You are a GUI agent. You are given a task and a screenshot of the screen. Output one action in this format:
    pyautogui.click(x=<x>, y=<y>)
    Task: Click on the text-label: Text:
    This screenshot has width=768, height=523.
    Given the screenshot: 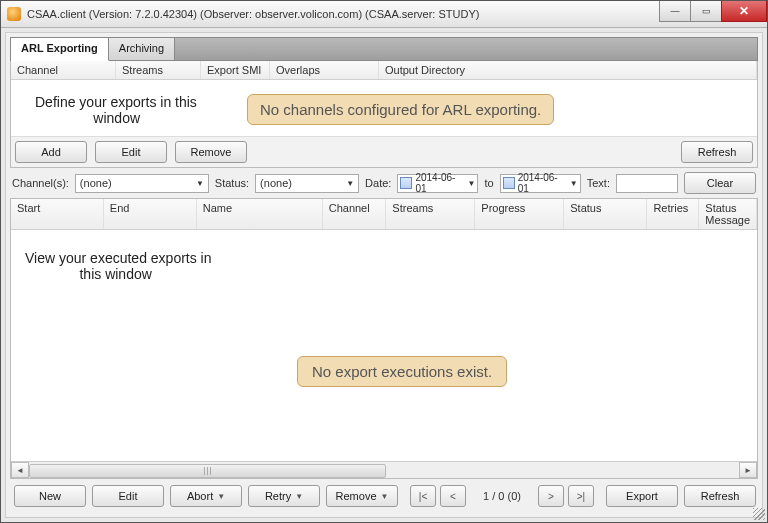 What is the action you would take?
    pyautogui.click(x=598, y=183)
    